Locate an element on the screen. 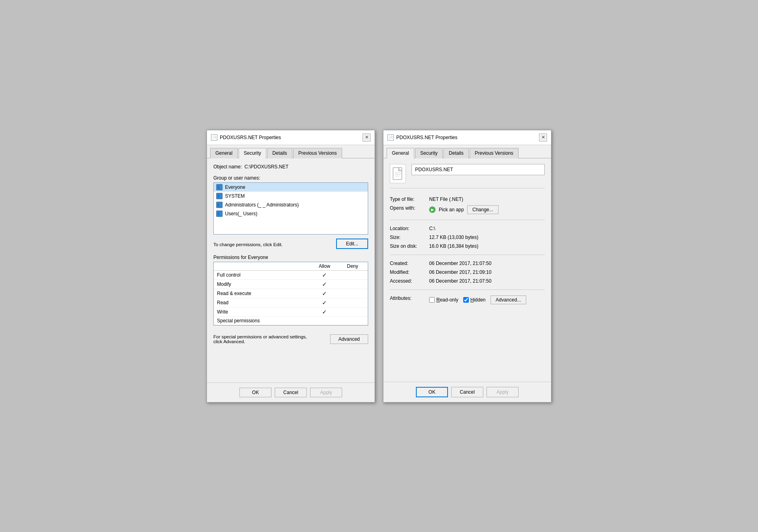 The image size is (758, 532). tab2-details: Details is located at coordinates (456, 153).